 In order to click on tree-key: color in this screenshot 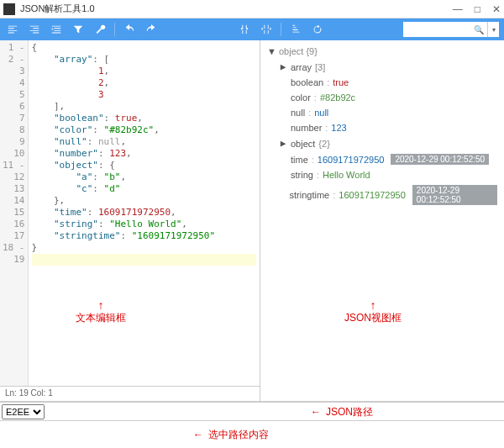, I will do `click(301, 98)`.